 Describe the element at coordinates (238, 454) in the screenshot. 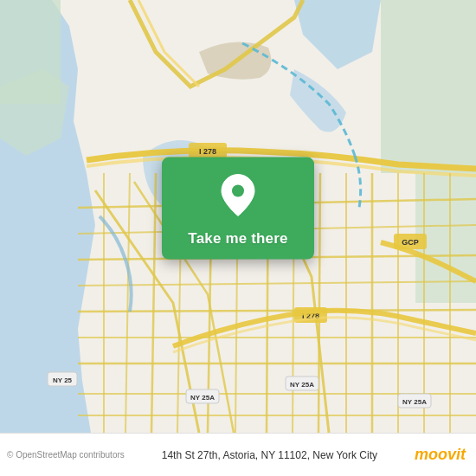

I see `bottom-bar: © OpenStreetMap contributors 14th St 27t…` at that location.